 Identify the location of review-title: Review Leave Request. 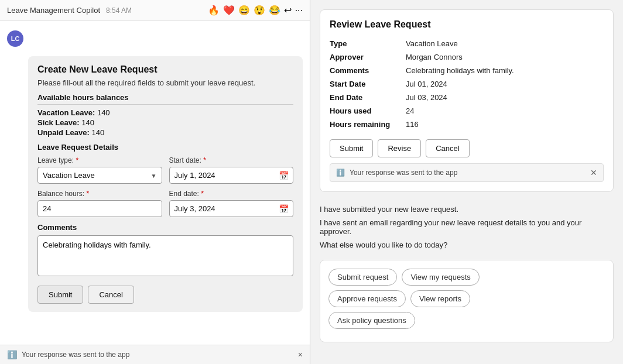
(467, 25).